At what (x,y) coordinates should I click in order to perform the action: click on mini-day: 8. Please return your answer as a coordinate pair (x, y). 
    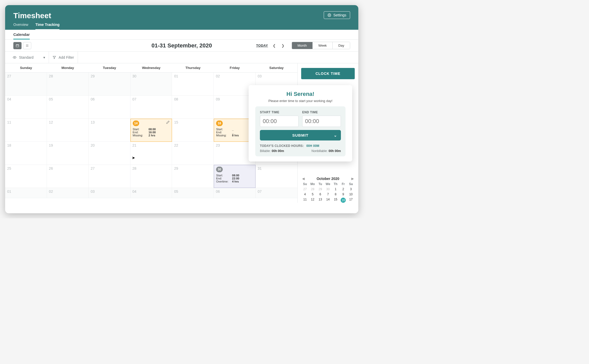
    Looking at the image, I should click on (336, 194).